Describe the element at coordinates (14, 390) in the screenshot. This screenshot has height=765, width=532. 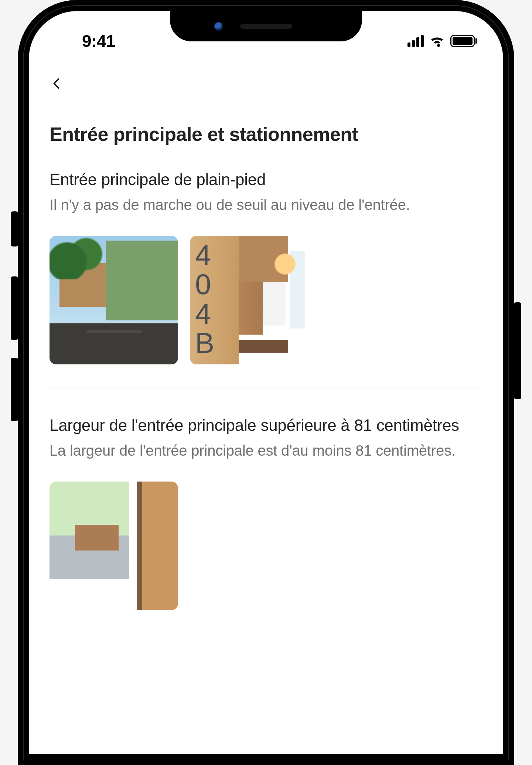
I see `phone-volume-down` at that location.